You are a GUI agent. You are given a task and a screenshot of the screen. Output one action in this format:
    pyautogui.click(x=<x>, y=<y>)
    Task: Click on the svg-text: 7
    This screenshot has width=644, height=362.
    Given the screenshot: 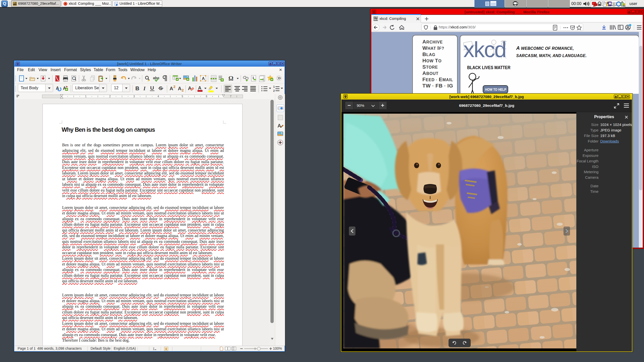 What is the action you would take?
    pyautogui.click(x=231, y=97)
    